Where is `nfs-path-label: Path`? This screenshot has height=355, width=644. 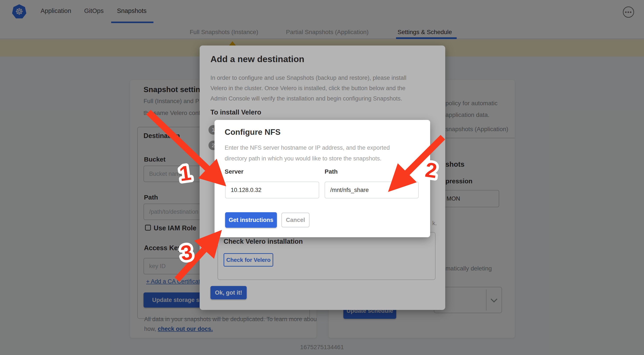
nfs-path-label: Path is located at coordinates (331, 172).